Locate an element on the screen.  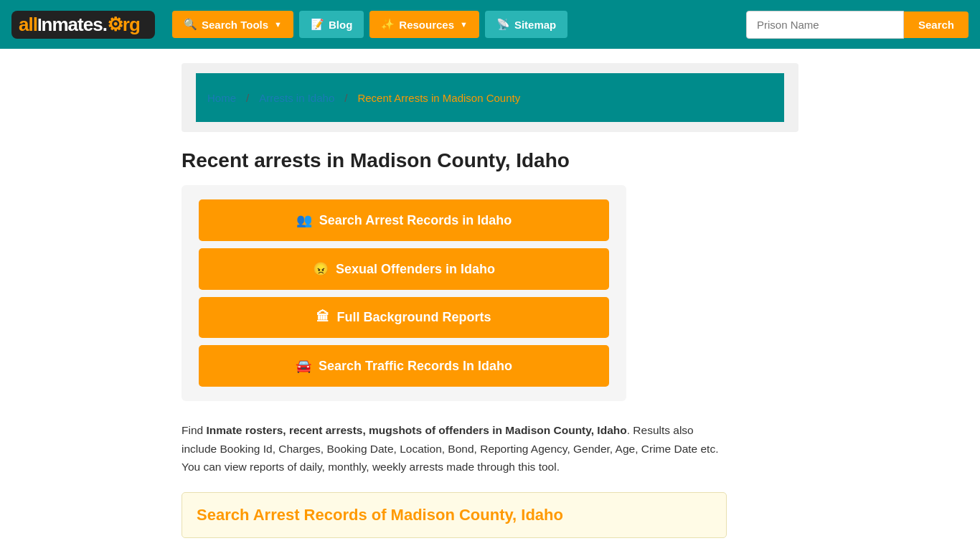
dropdown-caret-resources-icon: ▼ is located at coordinates (463, 24).